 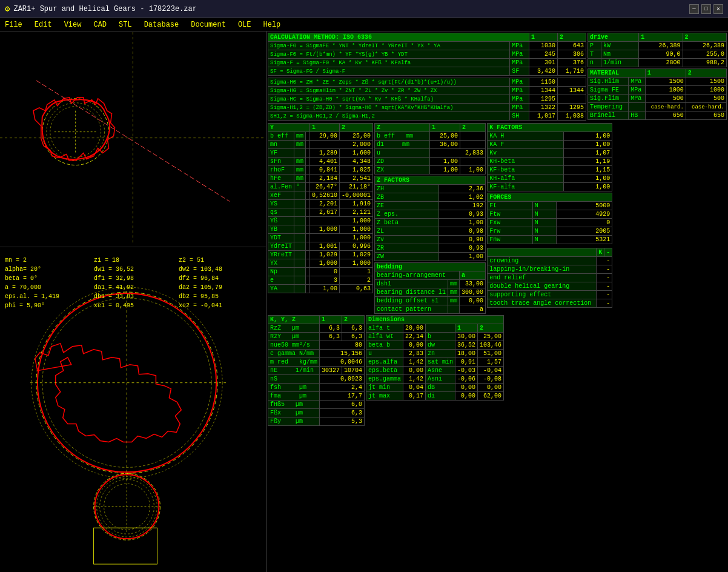 What do you see at coordinates (114, 279) in the screenshot?
I see `param-df1: df1 = 32,98` at bounding box center [114, 279].